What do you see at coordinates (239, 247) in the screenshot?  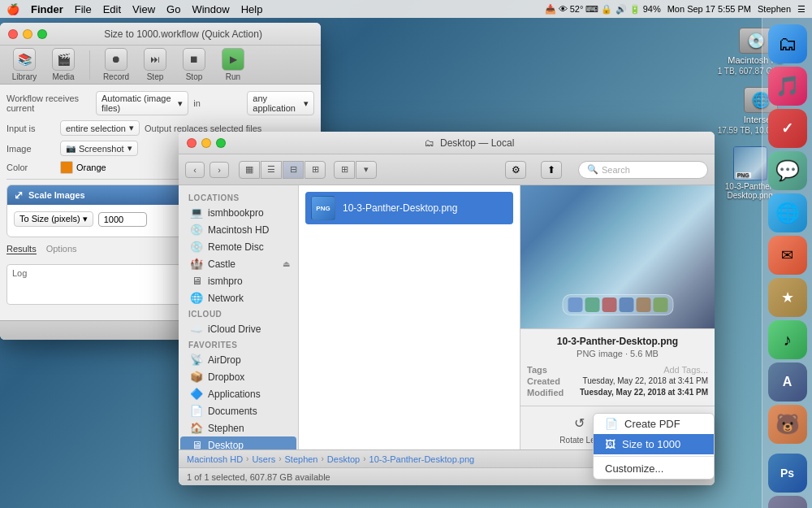 I see `sidebar-item-remotedisc: 💿 Remote Disc` at bounding box center [239, 247].